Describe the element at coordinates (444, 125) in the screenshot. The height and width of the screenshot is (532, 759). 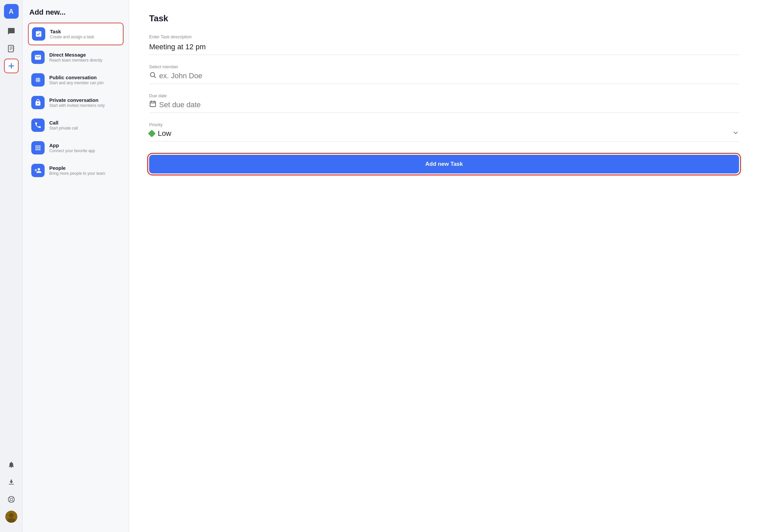
I see `priority-label: Priority` at that location.